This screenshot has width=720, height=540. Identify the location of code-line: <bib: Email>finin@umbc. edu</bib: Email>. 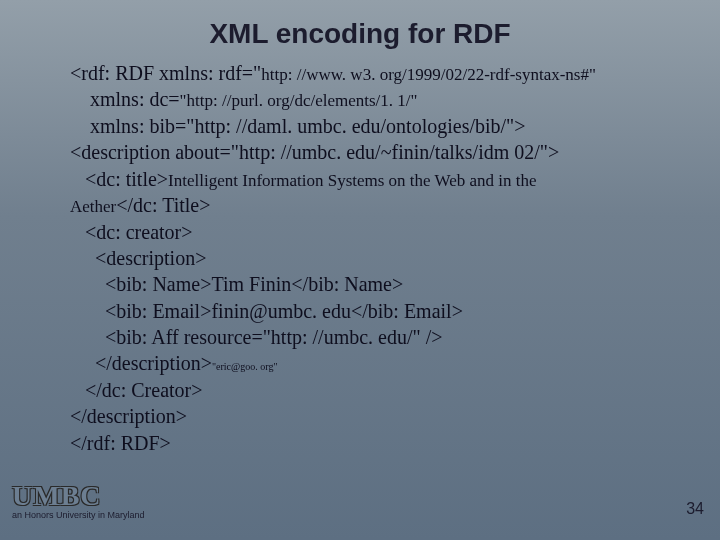
(375, 311).